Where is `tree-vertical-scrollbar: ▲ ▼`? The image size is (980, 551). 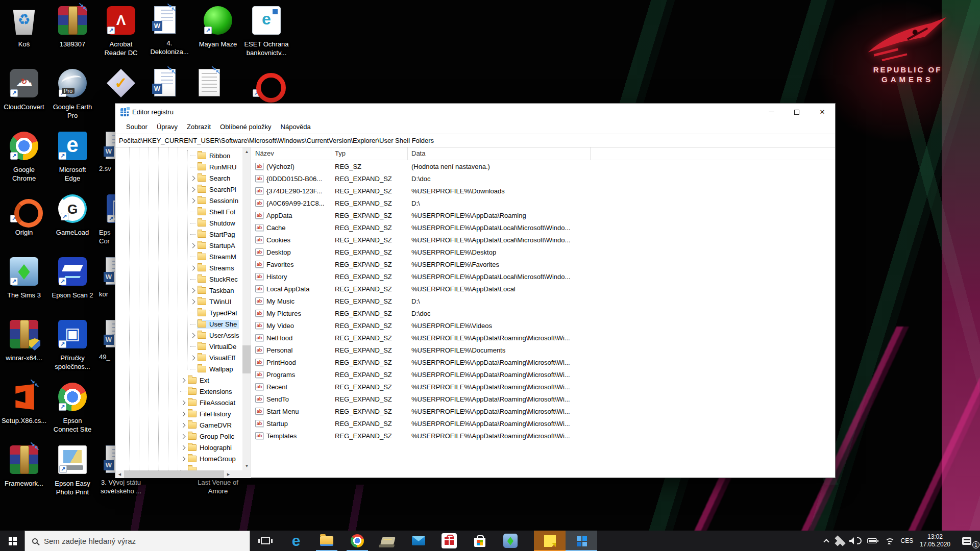 tree-vertical-scrollbar: ▲ ▼ is located at coordinates (247, 309).